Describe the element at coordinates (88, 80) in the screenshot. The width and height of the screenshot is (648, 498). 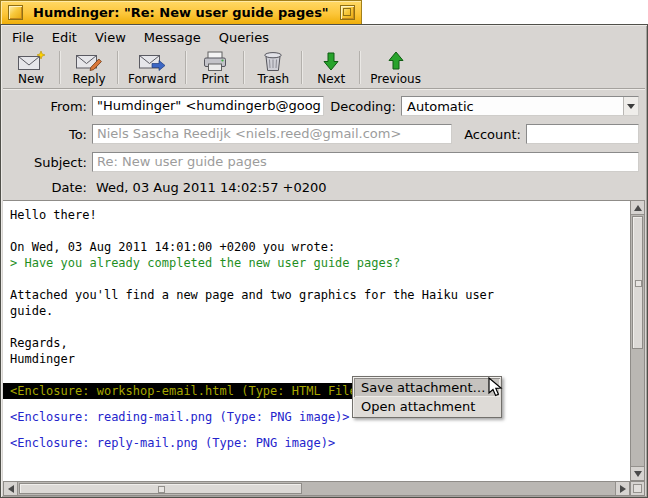
I see `reply-button-label: Reply` at that location.